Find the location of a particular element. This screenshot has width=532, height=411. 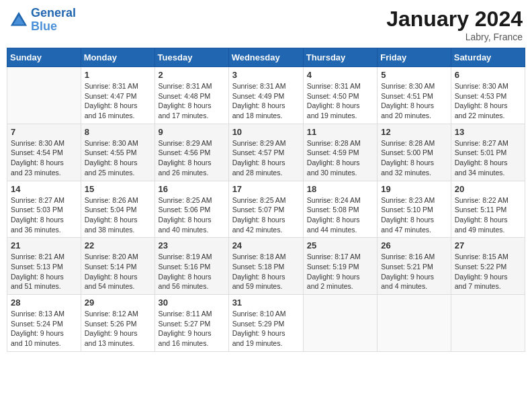

calendar-day-cell: 11Sunrise: 8:28 AMSunset: 4:59 PMDayligh… is located at coordinates (340, 152).